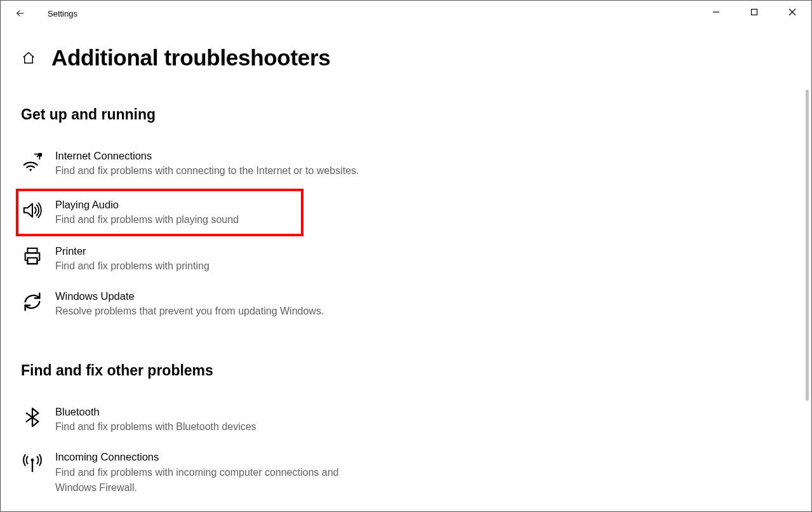  I want to click on title-bar: Settings, so click(406, 13).